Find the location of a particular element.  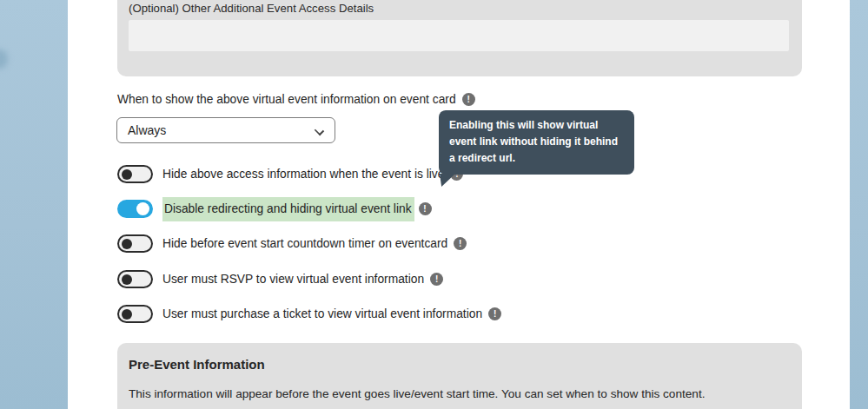

toggle-row-ticket: User must purchase a ticket to view virt… is located at coordinates (309, 314).